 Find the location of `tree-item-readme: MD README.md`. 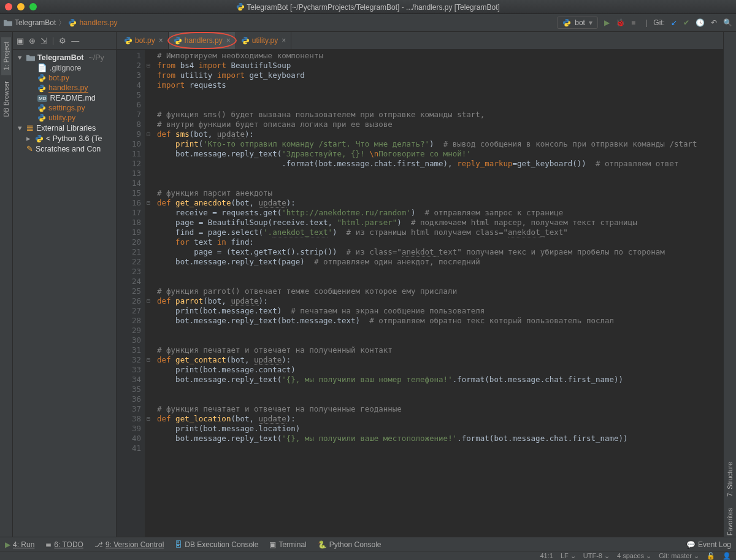

tree-item-readme: MD README.md is located at coordinates (64, 98).